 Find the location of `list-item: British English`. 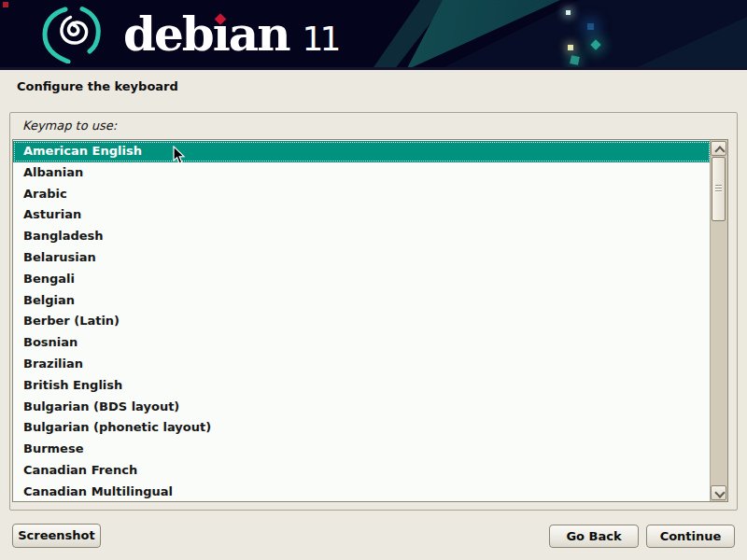

list-item: British English is located at coordinates (362, 386).